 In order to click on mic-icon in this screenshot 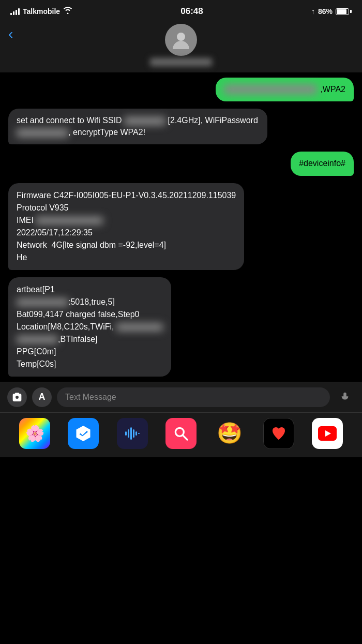, I will do `click(345, 397)`.